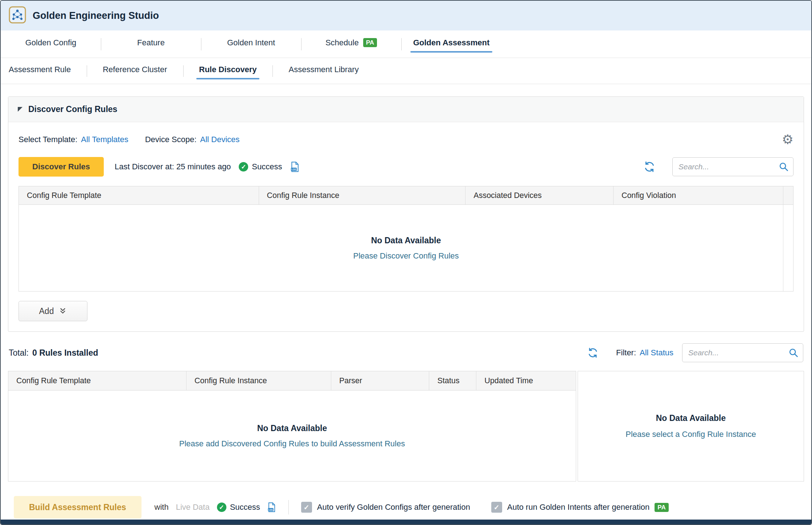  What do you see at coordinates (497, 507) in the screenshot?
I see `auto-run-checkbox: ✓` at bounding box center [497, 507].